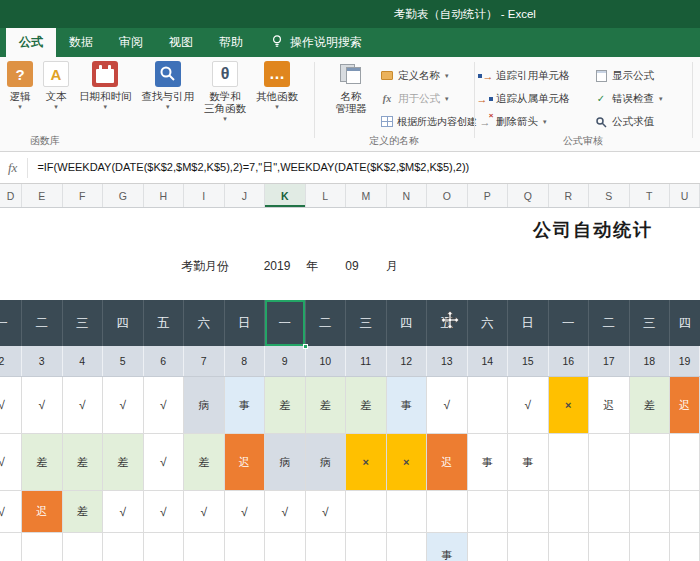 This screenshot has height=561, width=700. What do you see at coordinates (42, 361) in the screenshot?
I see `date-cell: 3` at bounding box center [42, 361].